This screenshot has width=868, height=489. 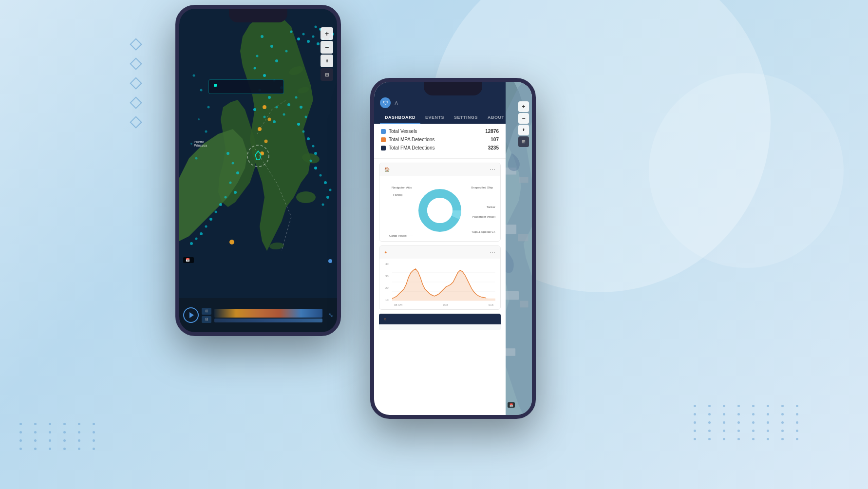 What do you see at coordinates (399, 132) in the screenshot?
I see `stat-label-vessels: Total Vessels` at bounding box center [399, 132].